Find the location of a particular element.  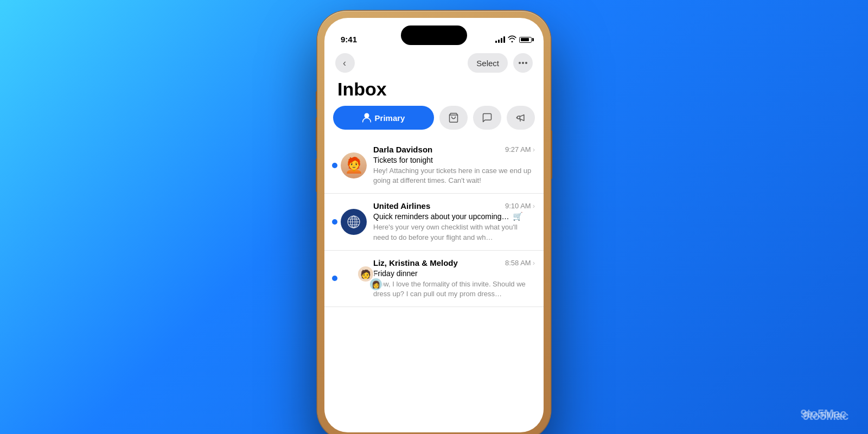

email-content-2: United Airlines 9:10 AM › Quick reminder… is located at coordinates (454, 221).